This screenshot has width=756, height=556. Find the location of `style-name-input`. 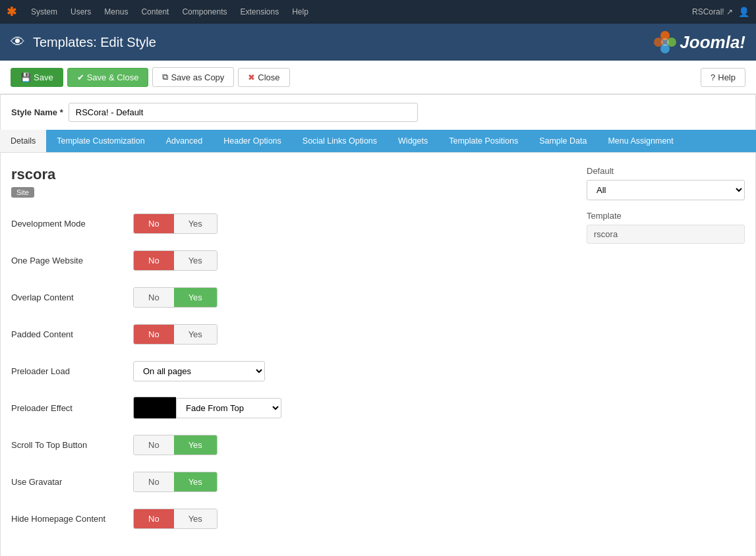

style-name-input is located at coordinates (243, 112).